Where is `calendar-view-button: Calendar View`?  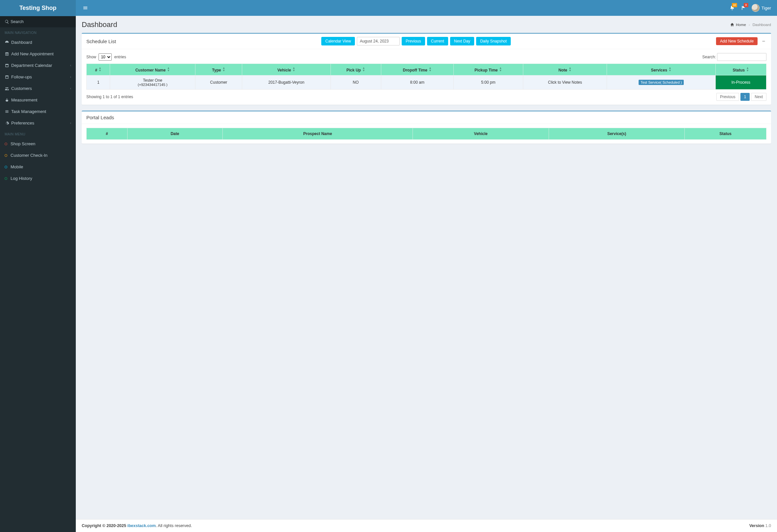
calendar-view-button: Calendar View is located at coordinates (338, 41).